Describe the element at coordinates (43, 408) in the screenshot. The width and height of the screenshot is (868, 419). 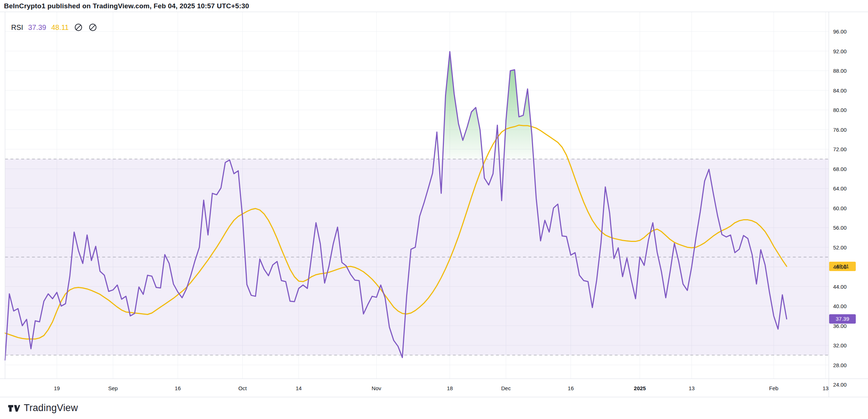
I see `tradingview-logo: TradingView` at that location.